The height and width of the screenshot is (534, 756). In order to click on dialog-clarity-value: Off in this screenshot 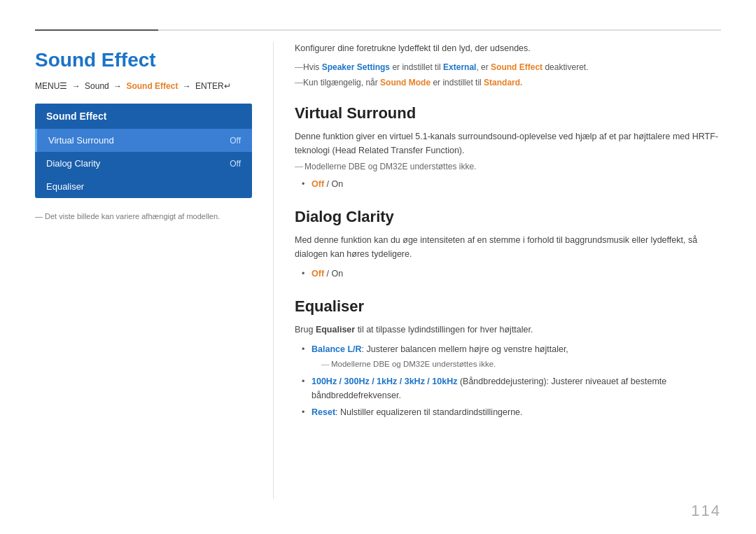, I will do `click(235, 164)`.